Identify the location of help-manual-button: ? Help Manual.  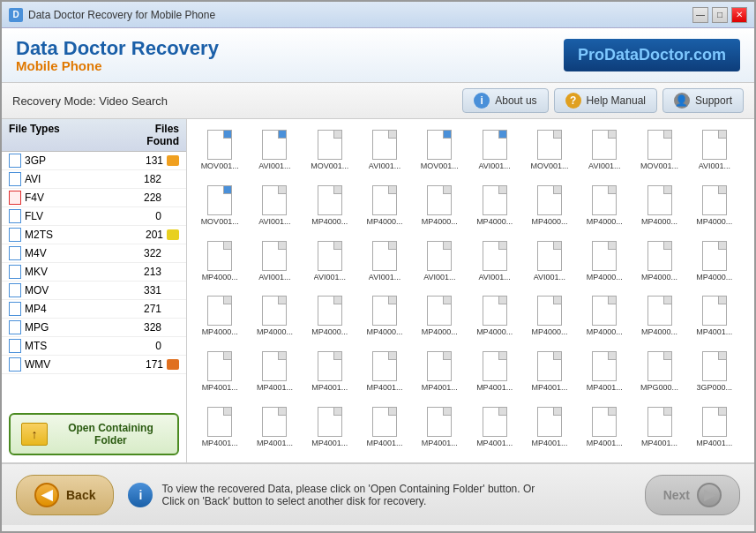
(605, 101).